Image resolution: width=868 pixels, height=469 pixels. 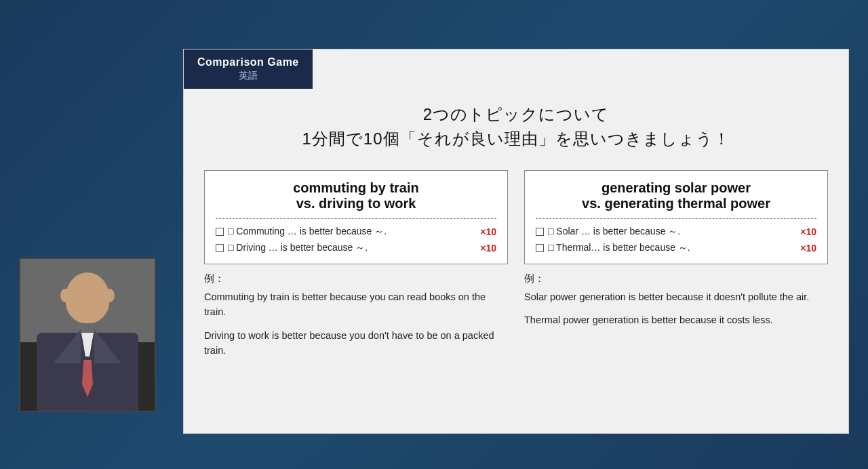 What do you see at coordinates (676, 217) in the screenshot?
I see `right-topic-box: generating solar power vs. generating th…` at bounding box center [676, 217].